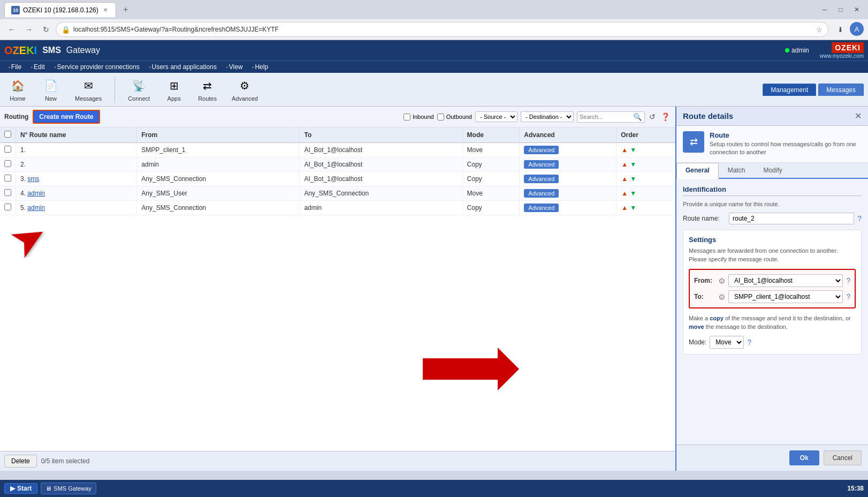 This screenshot has width=868, height=497. I want to click on row-num: 5. admin, so click(77, 208).